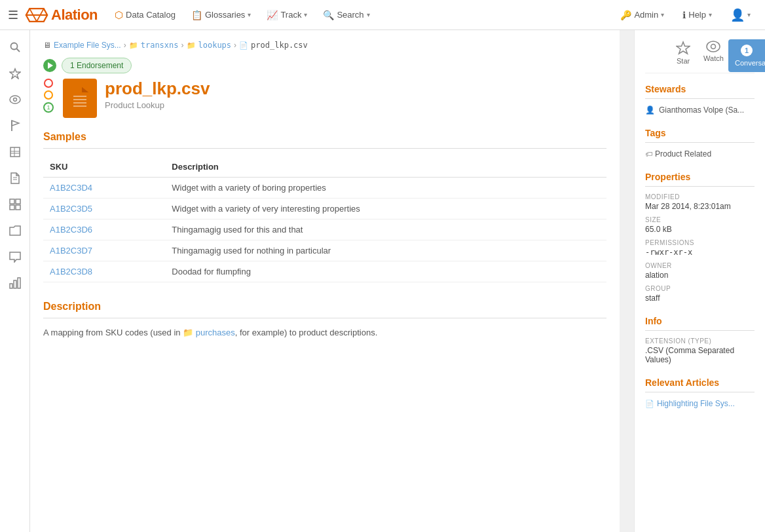 This screenshot has height=532, width=765. What do you see at coordinates (710, 14) in the screenshot?
I see `help-caret-icon: ▾` at bounding box center [710, 14].